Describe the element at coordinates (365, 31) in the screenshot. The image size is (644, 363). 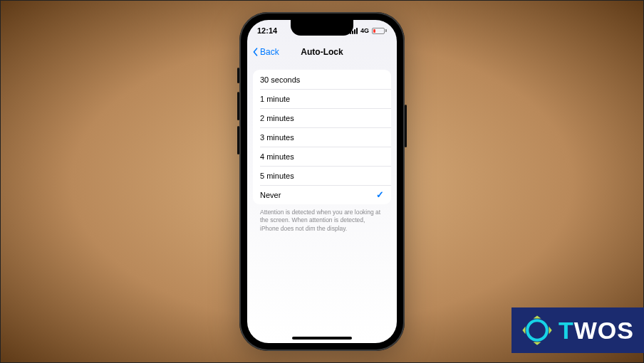
I see `network-type-label: 4G` at that location.